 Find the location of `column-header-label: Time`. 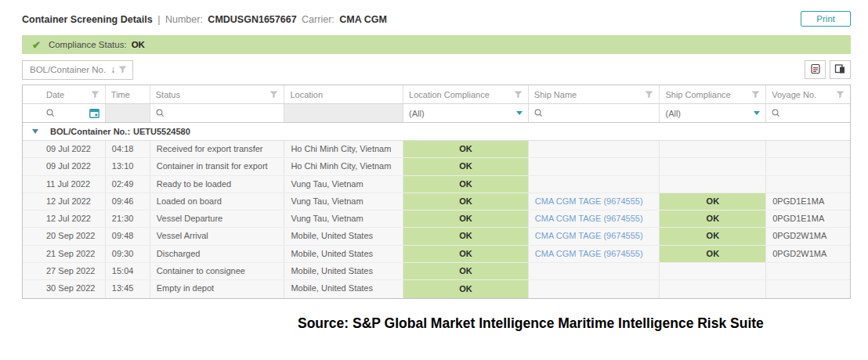

column-header-label: Time is located at coordinates (121, 95).